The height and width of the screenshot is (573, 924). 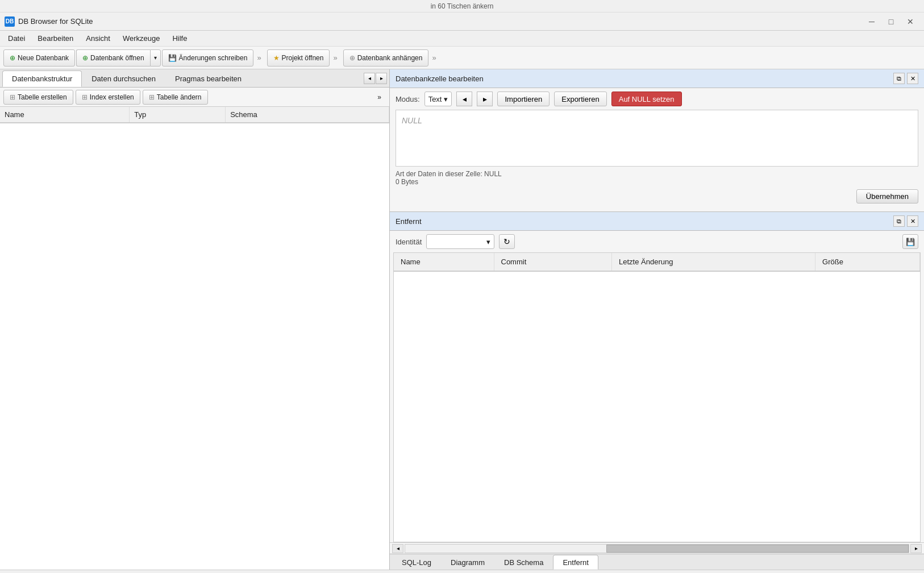 I want to click on app-title: DB Browser for SQLite, so click(x=56, y=22).